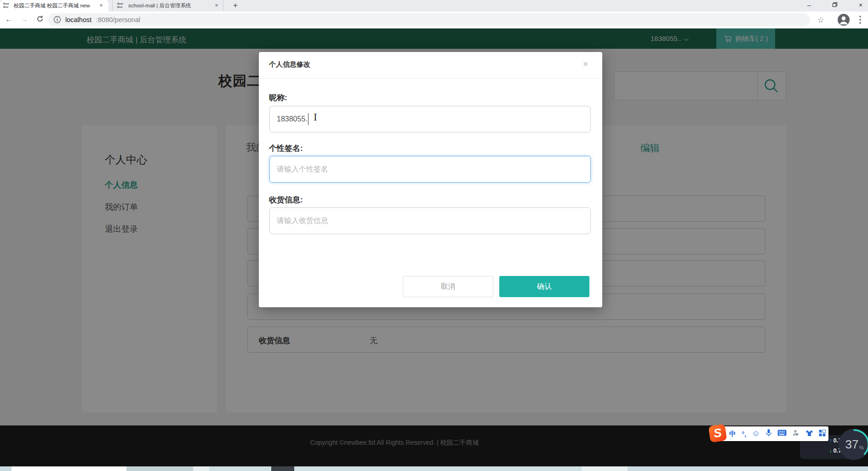 This screenshot has height=471, width=868. Describe the element at coordinates (448, 287) in the screenshot. I see `cancel-button: 取消` at that location.